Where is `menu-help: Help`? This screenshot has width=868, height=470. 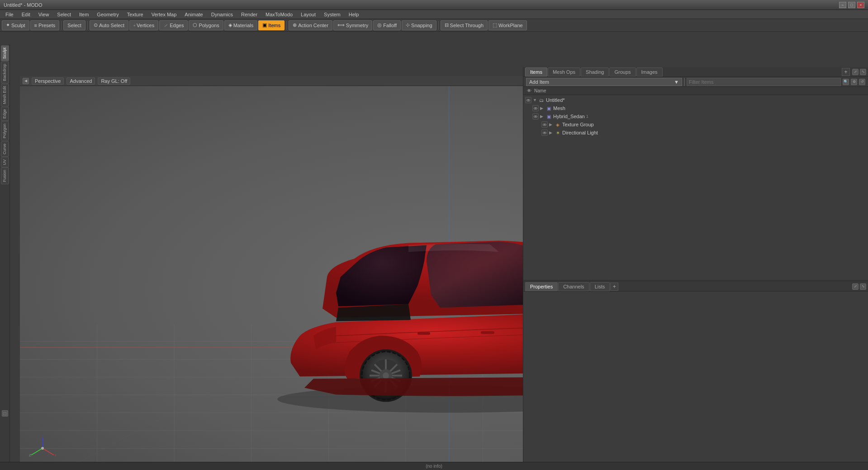
menu-help: Help is located at coordinates (354, 14).